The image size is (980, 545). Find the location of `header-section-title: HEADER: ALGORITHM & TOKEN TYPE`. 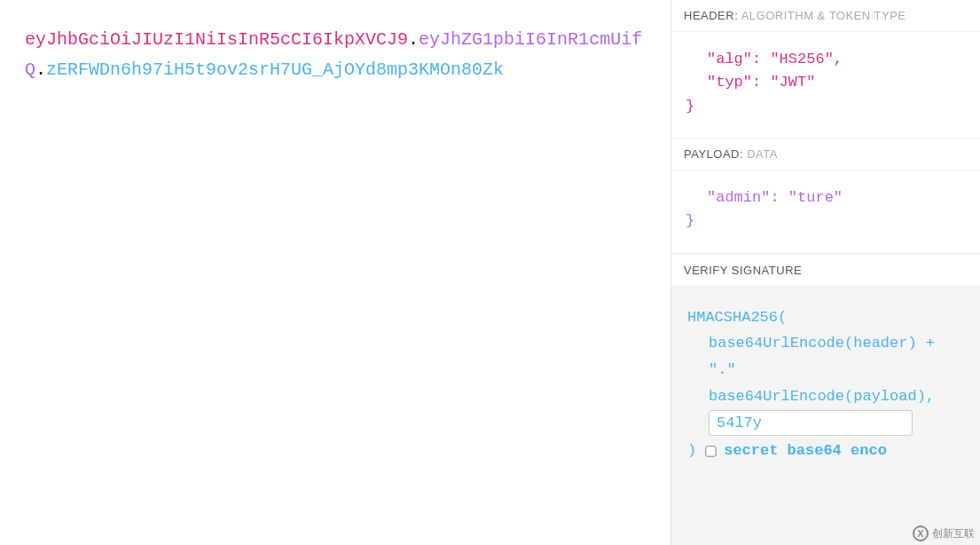

header-section-title: HEADER: ALGORITHM & TOKEN TYPE is located at coordinates (826, 16).